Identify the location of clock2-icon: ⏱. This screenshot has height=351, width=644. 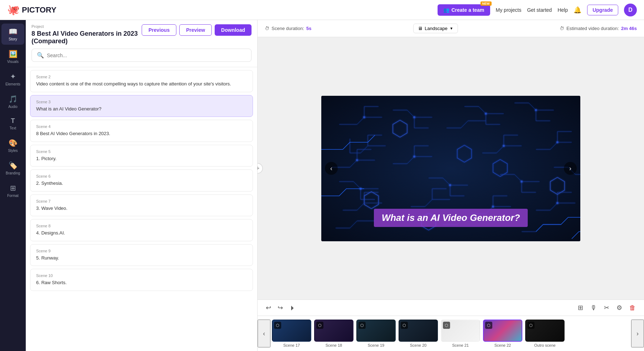
(562, 29).